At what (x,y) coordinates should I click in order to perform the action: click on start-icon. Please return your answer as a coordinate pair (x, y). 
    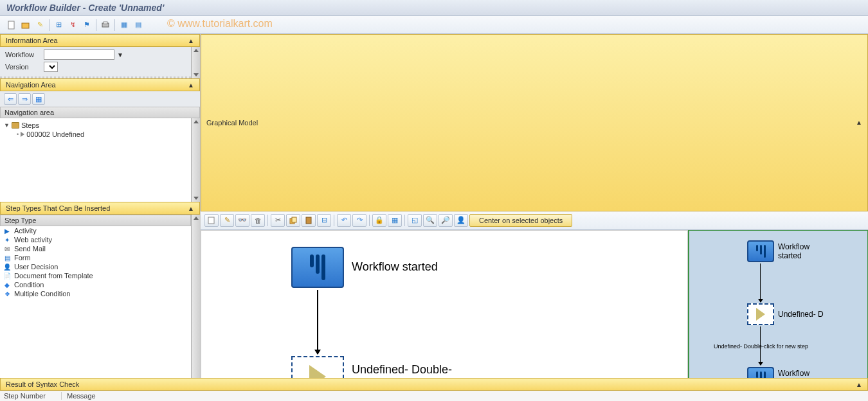
    Looking at the image, I should click on (761, 251).